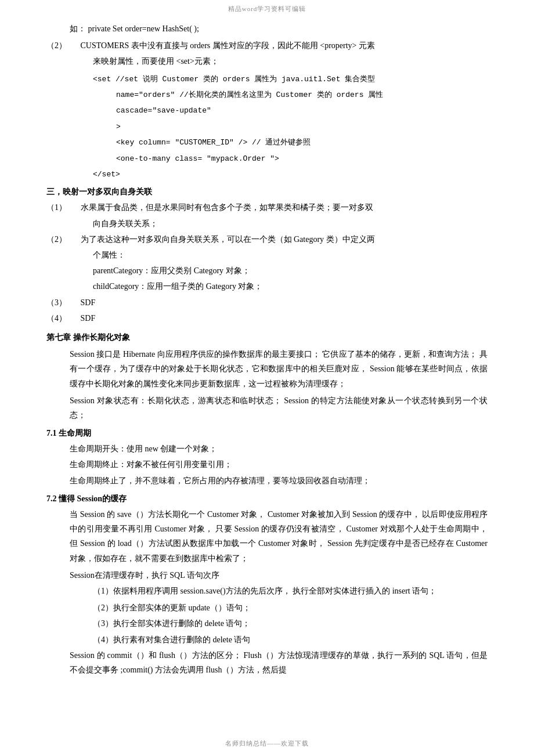 The image size is (534, 756). What do you see at coordinates (279, 480) in the screenshot?
I see `s71-p3: 生命周期终止了，并不意味着，它所占用的内存被清理，要等垃圾回收器自动清理；` at bounding box center [279, 480].